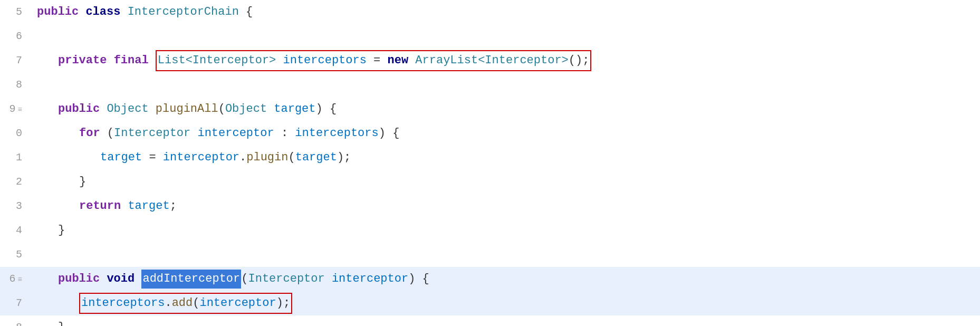 This screenshot has height=326, width=980. I want to click on keyword-return: return, so click(100, 206).